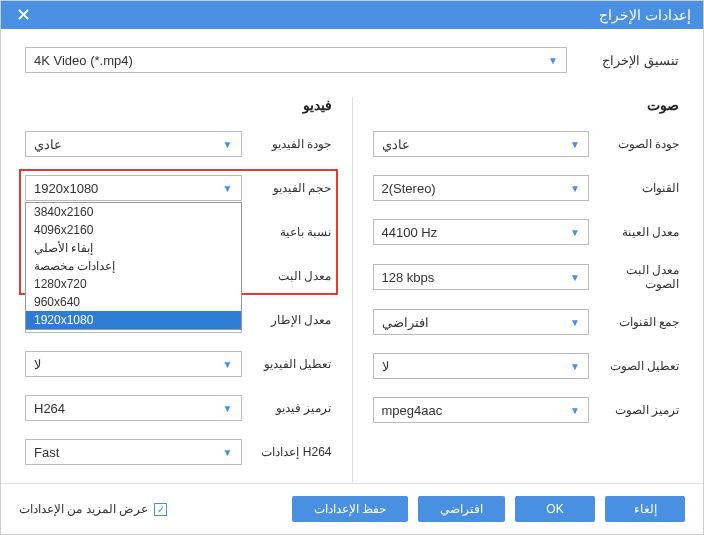 The height and width of the screenshot is (535, 704). I want to click on audio-bitrate-select: 128 kbps ▼, so click(482, 277).